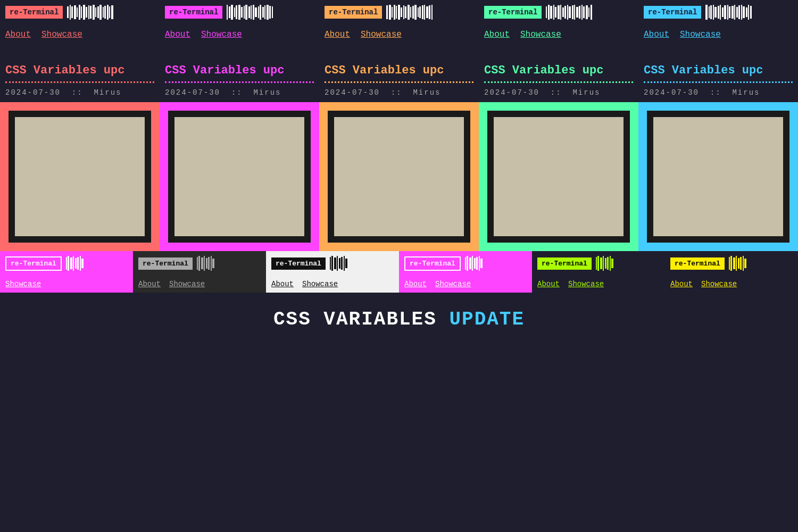 The height and width of the screenshot is (532, 798). I want to click on theme-header-cyan: re-Terminal, so click(718, 12).